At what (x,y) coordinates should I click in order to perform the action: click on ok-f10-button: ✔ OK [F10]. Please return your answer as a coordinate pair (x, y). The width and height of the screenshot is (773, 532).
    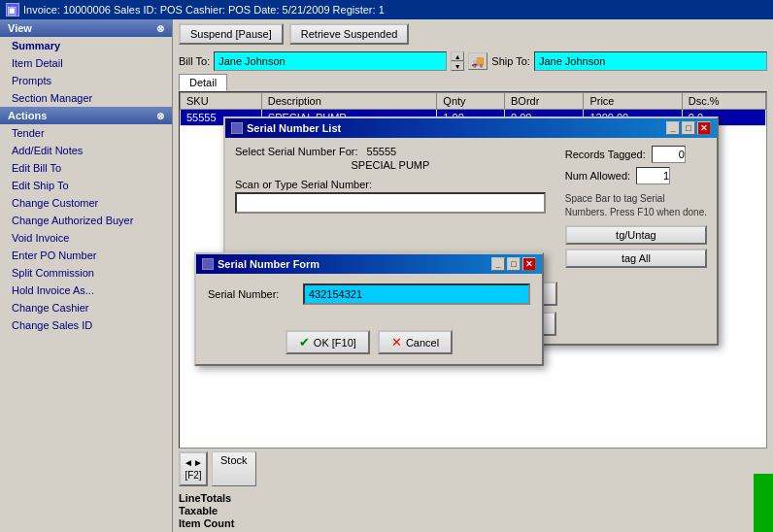
    Looking at the image, I should click on (328, 342).